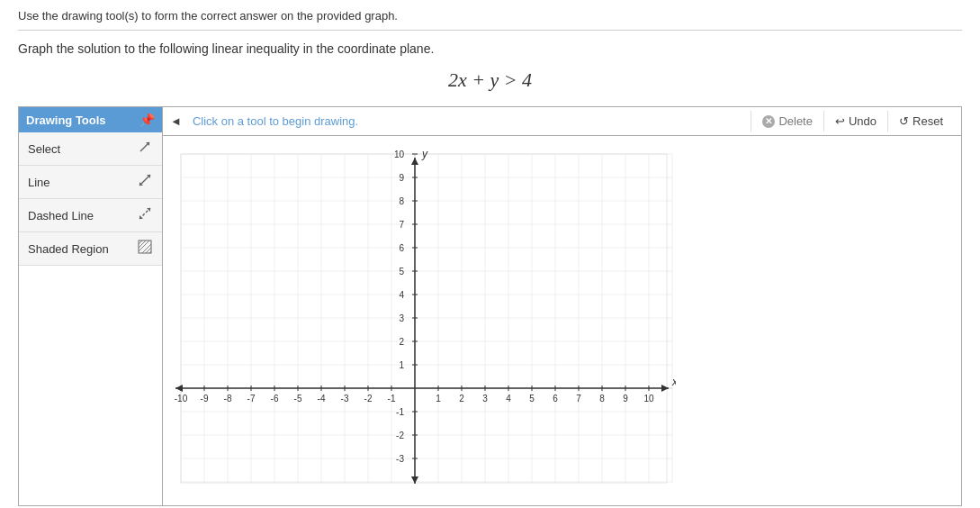  What do you see at coordinates (425, 154) in the screenshot?
I see `svg-text: y` at bounding box center [425, 154].